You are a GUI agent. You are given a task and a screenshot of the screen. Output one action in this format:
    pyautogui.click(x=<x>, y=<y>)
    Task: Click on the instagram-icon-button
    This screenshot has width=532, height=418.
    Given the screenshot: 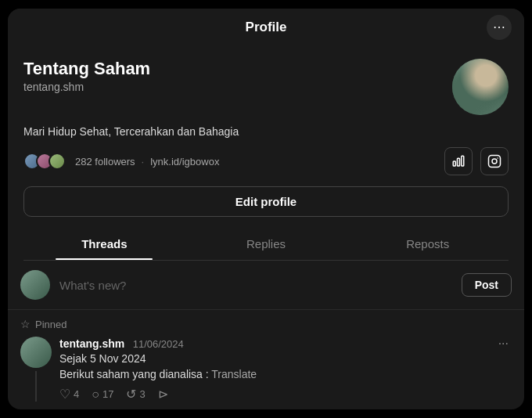 What is the action you would take?
    pyautogui.click(x=494, y=161)
    